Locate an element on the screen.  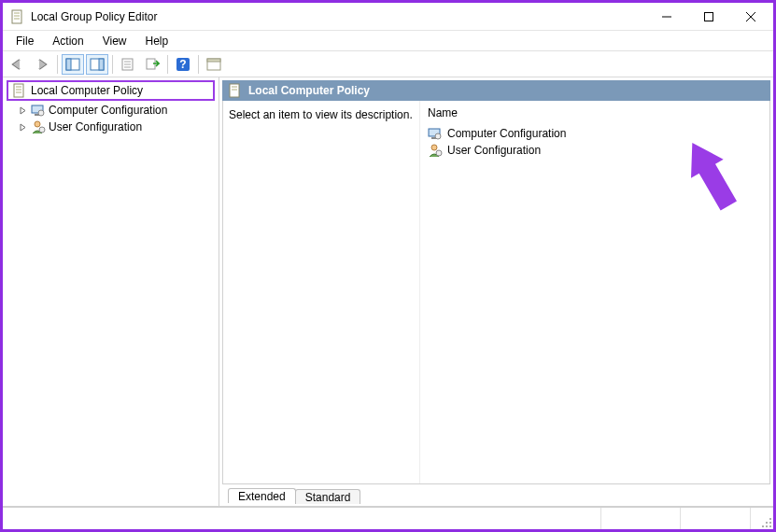
tree-node-user-config: User Configuration is located at coordinates (118, 127).